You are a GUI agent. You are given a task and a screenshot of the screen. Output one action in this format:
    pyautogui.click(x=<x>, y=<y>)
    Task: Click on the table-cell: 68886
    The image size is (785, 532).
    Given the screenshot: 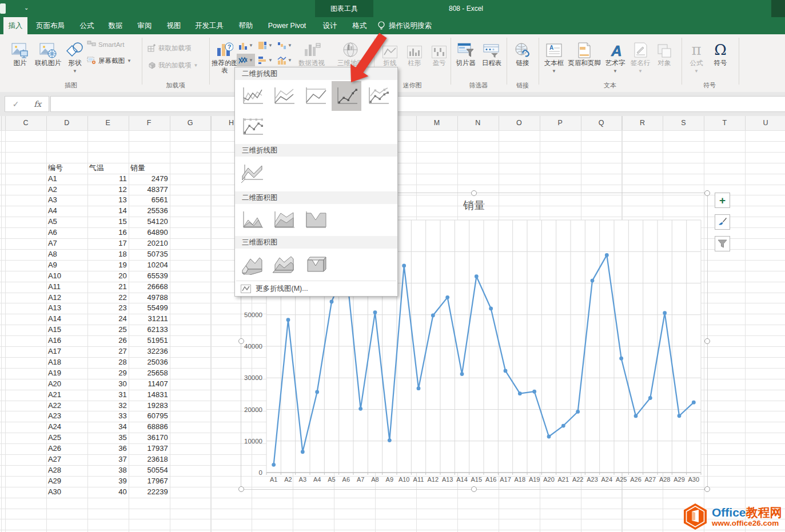 What is the action you would take?
    pyautogui.click(x=150, y=427)
    